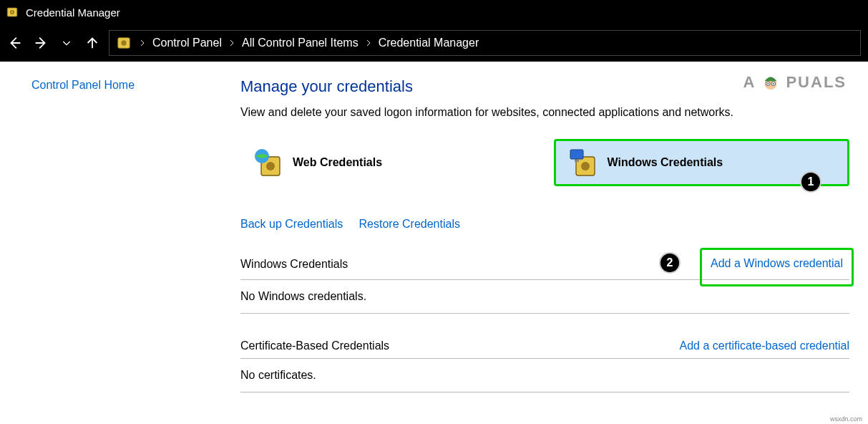 This screenshot has height=424, width=868. What do you see at coordinates (429, 43) in the screenshot?
I see `breadcrumb-credential-manager: Credential Manager` at bounding box center [429, 43].